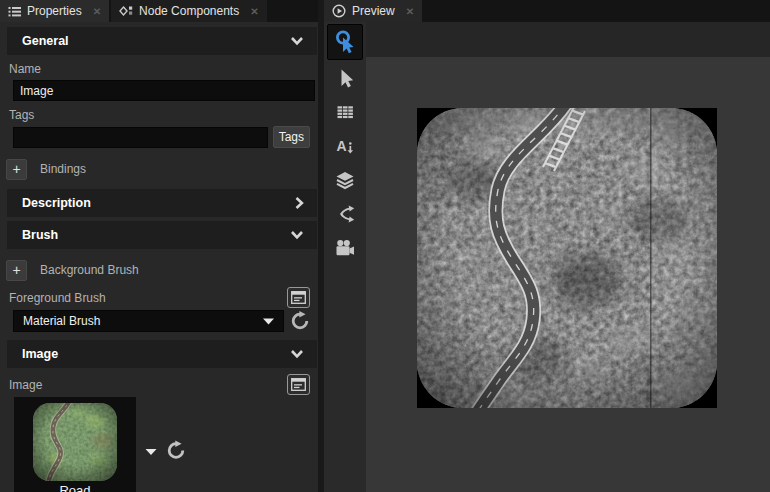 The height and width of the screenshot is (492, 770). I want to click on list-icon, so click(14, 12).